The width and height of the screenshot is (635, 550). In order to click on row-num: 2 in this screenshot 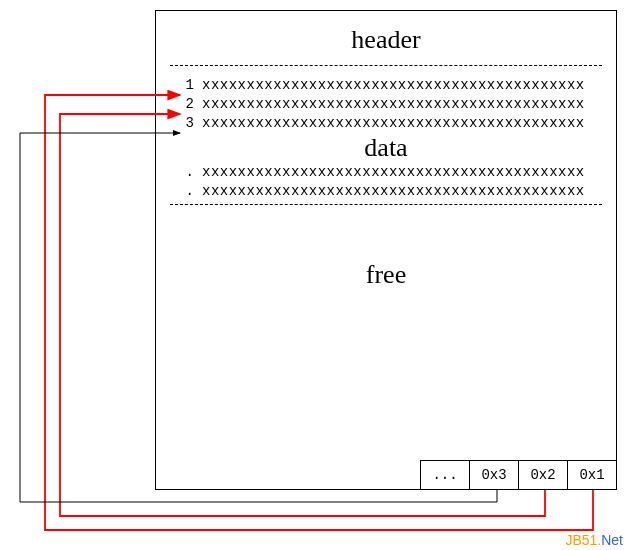, I will do `click(185, 104)`.